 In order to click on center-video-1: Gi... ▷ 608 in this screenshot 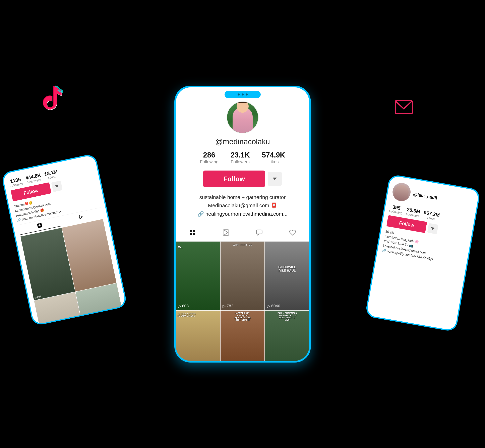, I will do `click(198, 276)`.